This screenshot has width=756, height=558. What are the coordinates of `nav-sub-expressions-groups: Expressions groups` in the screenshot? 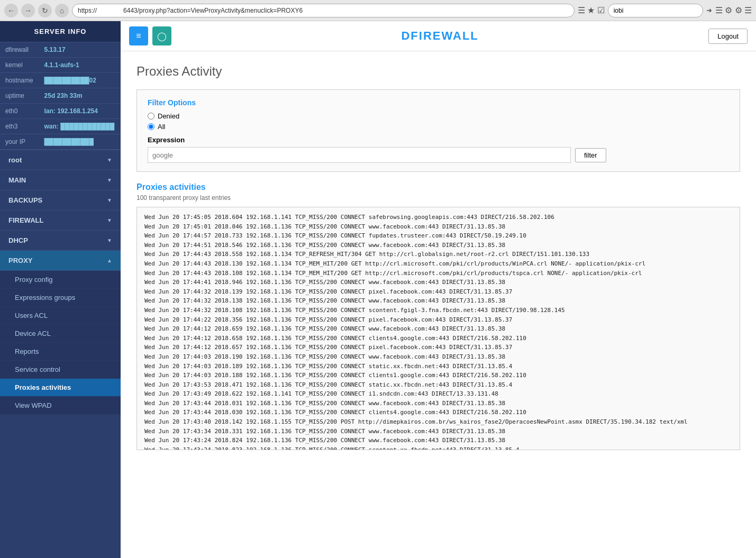 It's located at (60, 298).